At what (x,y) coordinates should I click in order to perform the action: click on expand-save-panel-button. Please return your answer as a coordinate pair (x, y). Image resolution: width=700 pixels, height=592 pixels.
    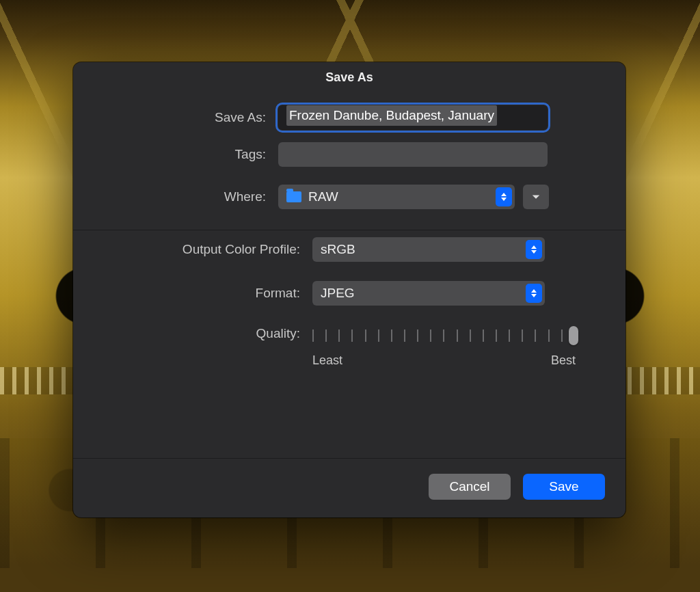
    Looking at the image, I should click on (536, 197).